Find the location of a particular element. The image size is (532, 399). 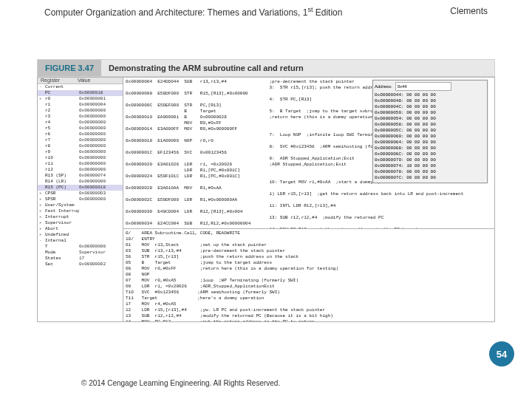

title-prefix: Computer Organization and Architecture: … is located at coordinates (176, 13).